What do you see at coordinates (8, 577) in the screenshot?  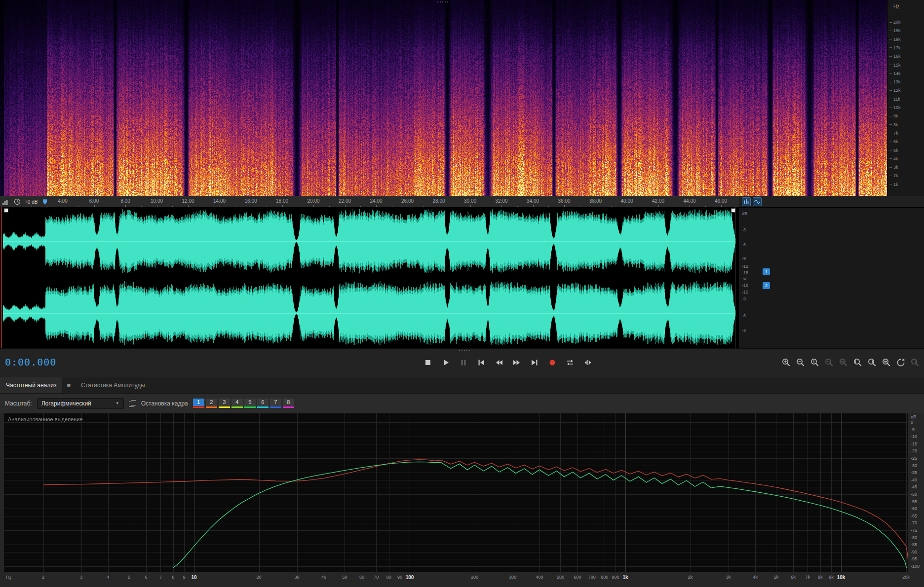 I see `x-axis-unit: Гц` at bounding box center [8, 577].